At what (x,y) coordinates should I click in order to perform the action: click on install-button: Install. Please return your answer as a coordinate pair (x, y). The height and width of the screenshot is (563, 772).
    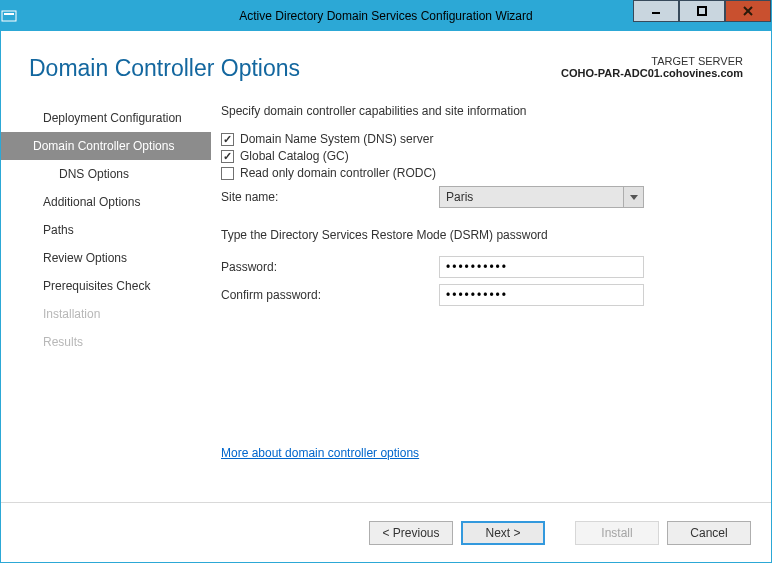
    Looking at the image, I should click on (617, 533).